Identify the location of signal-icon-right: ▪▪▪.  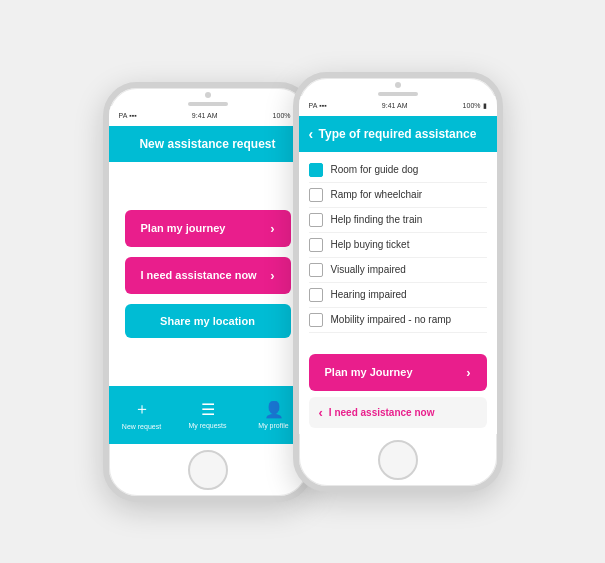
(322, 106).